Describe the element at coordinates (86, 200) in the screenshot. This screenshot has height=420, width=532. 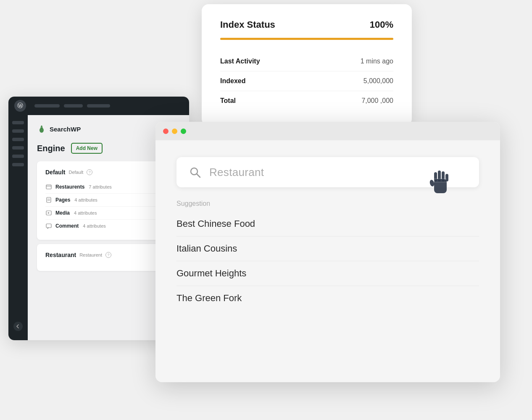
I see `source-attrs-pages: 4 attributes` at that location.